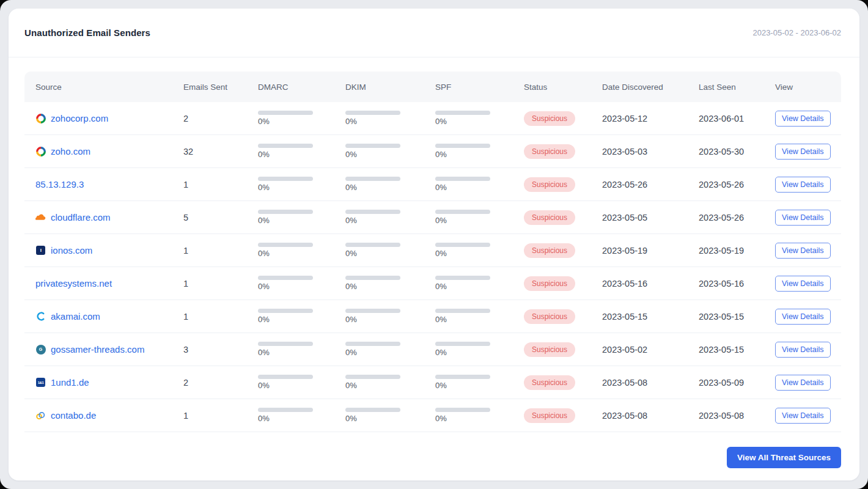  I want to click on card-header: Unauthorized Email Senders 2023-05-02 - …, so click(434, 33).